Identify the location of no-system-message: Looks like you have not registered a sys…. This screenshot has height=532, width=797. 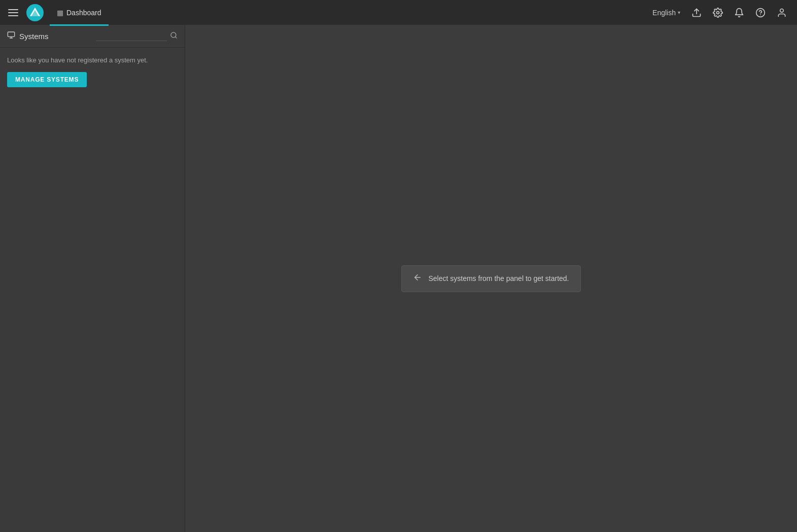
(92, 60).